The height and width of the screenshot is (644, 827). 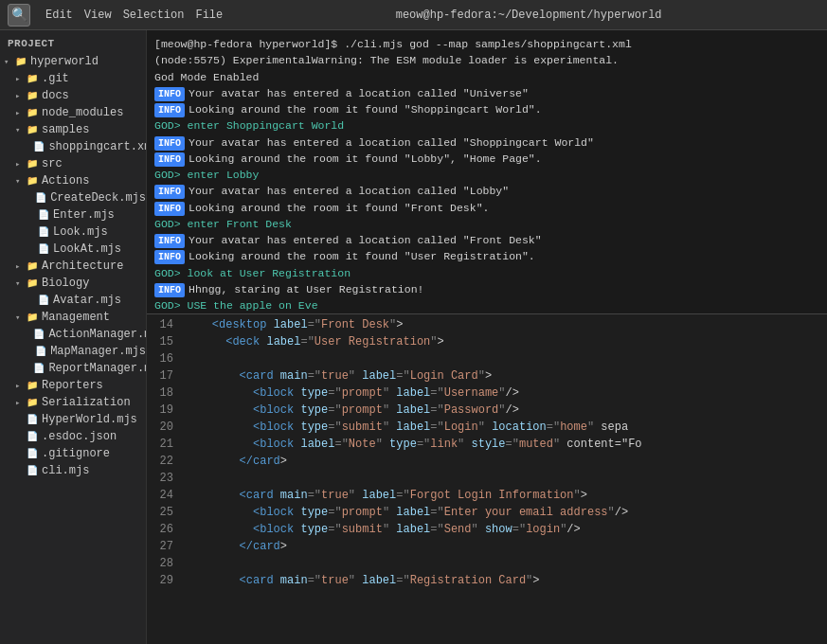 What do you see at coordinates (487, 208) in the screenshot?
I see `terminal-line: INFOLooking around the room it found "Fr…` at bounding box center [487, 208].